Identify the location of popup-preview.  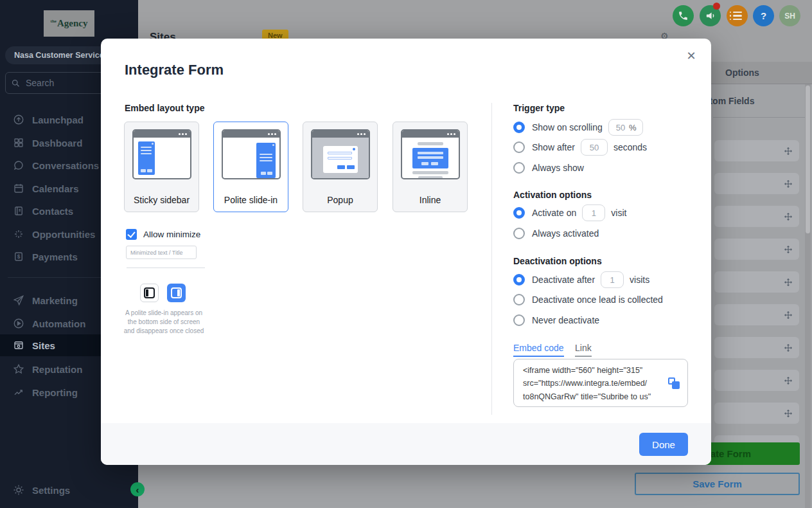
(340, 154).